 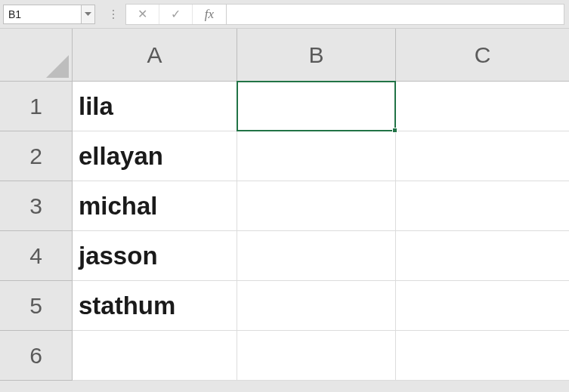 What do you see at coordinates (320, 55) in the screenshot?
I see `column-headers: A B C` at bounding box center [320, 55].